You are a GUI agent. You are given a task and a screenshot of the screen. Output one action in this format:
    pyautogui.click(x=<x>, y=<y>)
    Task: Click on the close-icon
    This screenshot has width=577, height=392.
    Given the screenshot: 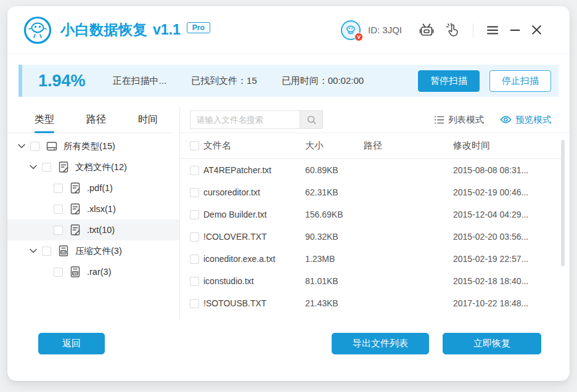 What is the action you would take?
    pyautogui.click(x=536, y=30)
    